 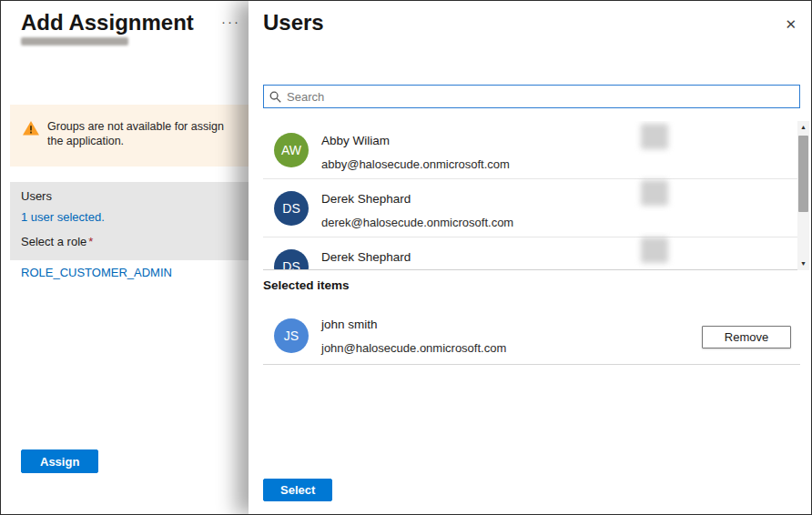 What do you see at coordinates (803, 264) in the screenshot?
I see `scroll-down-icon: ▼` at bounding box center [803, 264].